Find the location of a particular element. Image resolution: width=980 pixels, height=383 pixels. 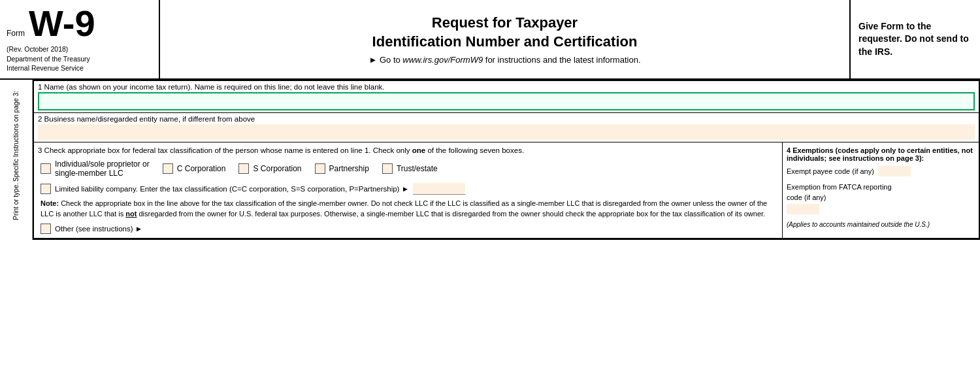

applies-text: (Applies to accounts maintained outside … is located at coordinates (881, 225).